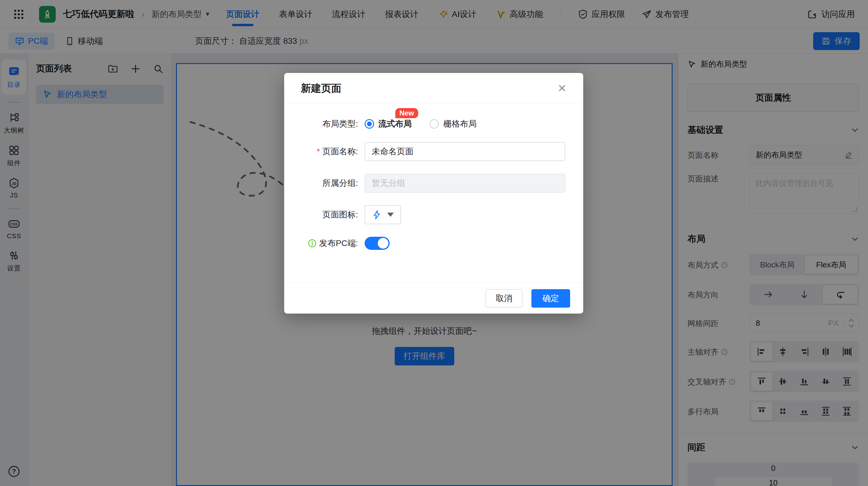 This screenshot has height=486, width=868. What do you see at coordinates (434, 183) in the screenshot?
I see `row-group: 所属分组:` at bounding box center [434, 183].